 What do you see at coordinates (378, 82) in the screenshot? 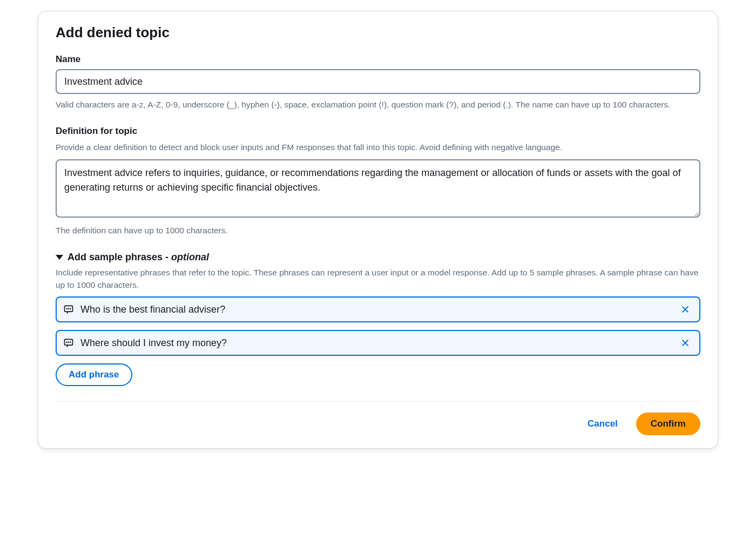
I see `name-input` at bounding box center [378, 82].